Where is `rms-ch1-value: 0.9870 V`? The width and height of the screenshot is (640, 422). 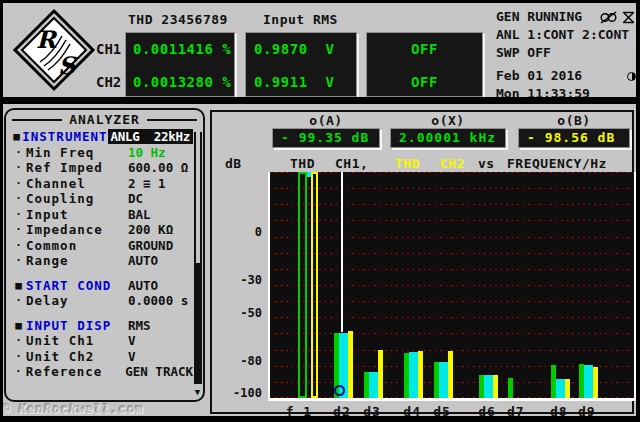
rms-ch1-value: 0.9870 V is located at coordinates (294, 49).